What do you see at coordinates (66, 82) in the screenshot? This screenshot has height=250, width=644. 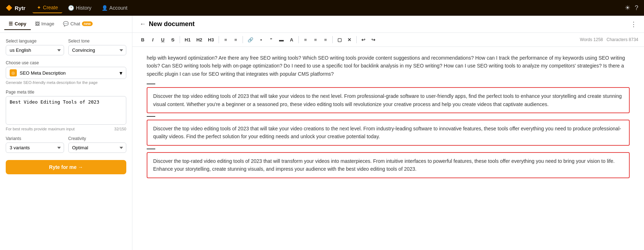 I see `use-case-hint: Generate SEO-friendly meta description f…` at bounding box center [66, 82].